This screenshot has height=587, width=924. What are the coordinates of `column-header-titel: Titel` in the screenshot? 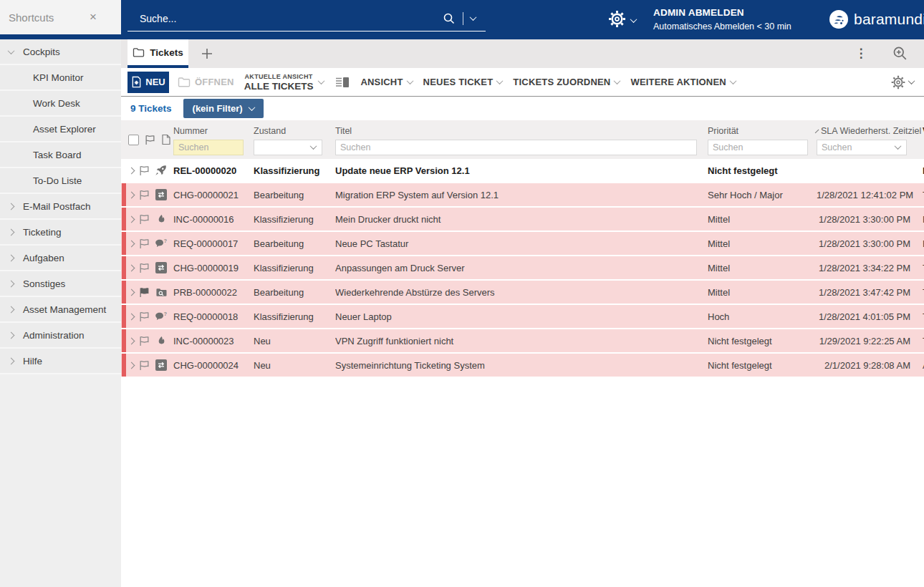 It's located at (521, 131).